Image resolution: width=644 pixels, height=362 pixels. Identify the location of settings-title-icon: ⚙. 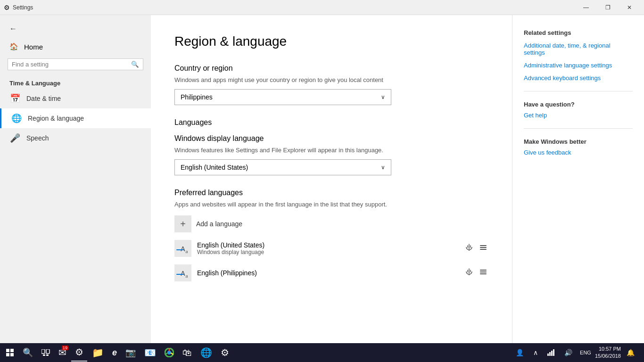
(7, 8).